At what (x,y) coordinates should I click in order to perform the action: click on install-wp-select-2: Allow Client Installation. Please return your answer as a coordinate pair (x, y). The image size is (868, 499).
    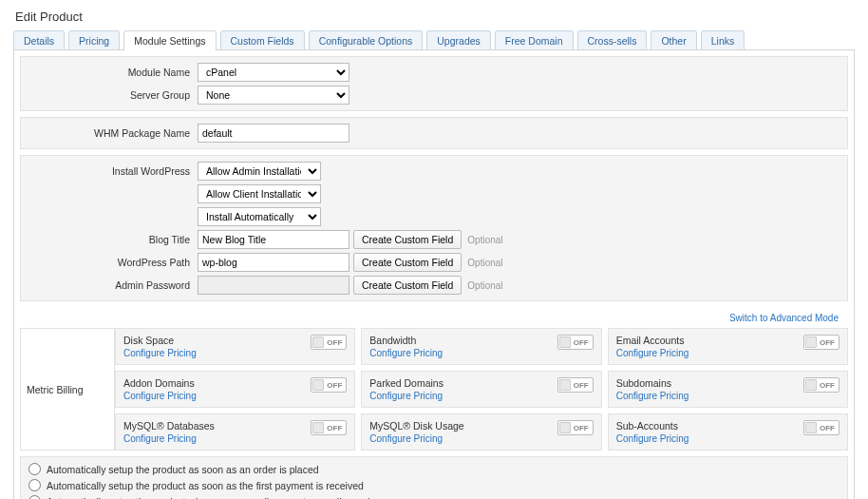
    Looking at the image, I should click on (259, 194).